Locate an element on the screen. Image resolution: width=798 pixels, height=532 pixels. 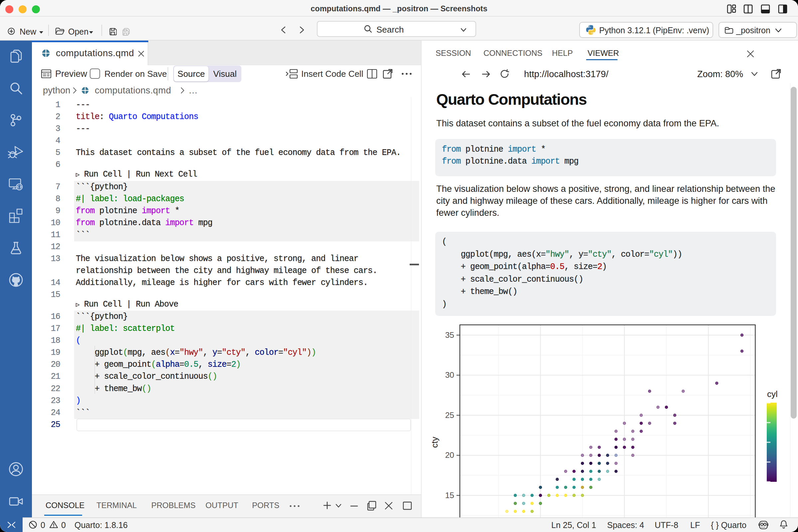
svg-text: 30 is located at coordinates (450, 375).